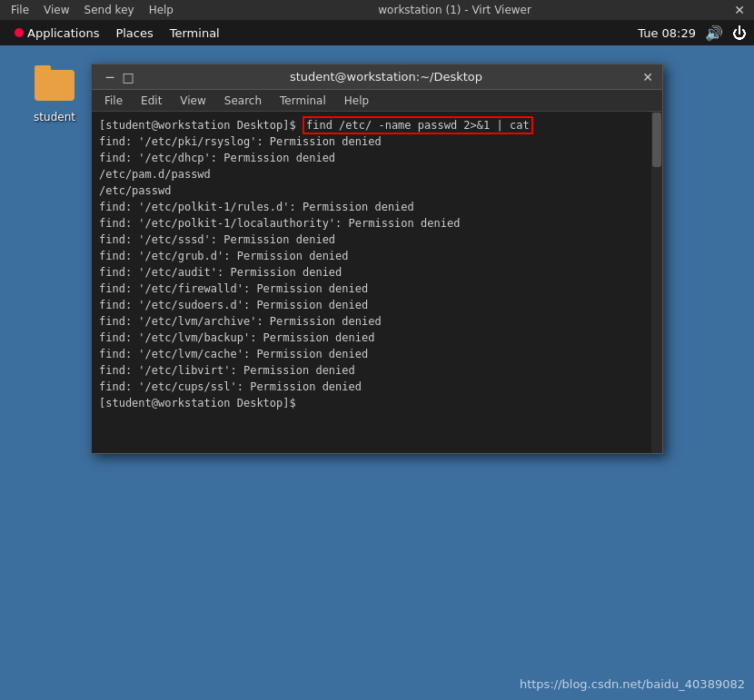 The width and height of the screenshot is (754, 700). I want to click on terminal-minimize-button: ─, so click(110, 77).